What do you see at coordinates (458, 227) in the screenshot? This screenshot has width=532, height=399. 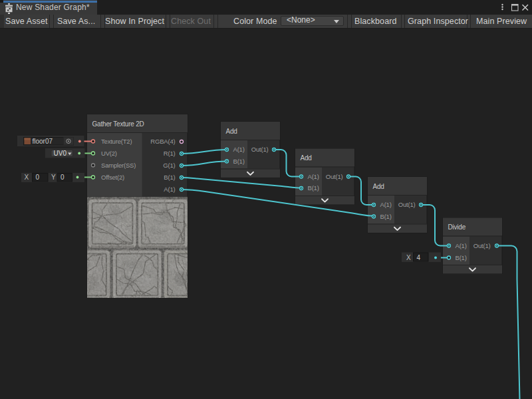 I see `svg-text: Divide` at bounding box center [458, 227].